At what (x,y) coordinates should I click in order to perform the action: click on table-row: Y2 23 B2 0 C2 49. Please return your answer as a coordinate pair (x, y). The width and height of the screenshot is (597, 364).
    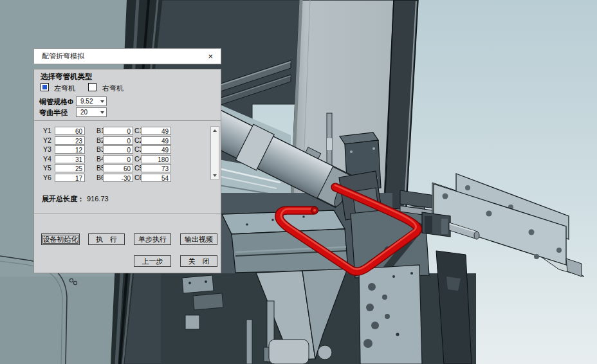
    Looking at the image, I should click on (127, 140).